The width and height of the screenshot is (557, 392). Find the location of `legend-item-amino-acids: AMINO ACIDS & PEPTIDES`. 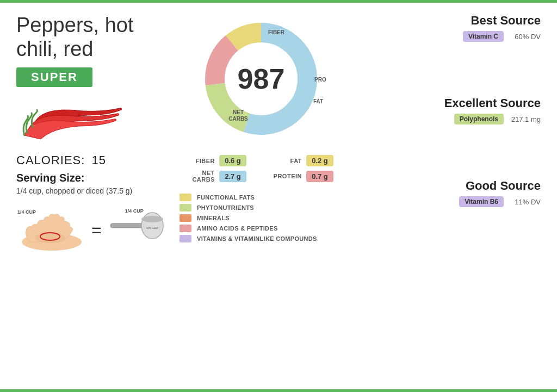

legend-item-amino-acids: AMINO ACIDS & PEPTIDES is located at coordinates (261, 228).